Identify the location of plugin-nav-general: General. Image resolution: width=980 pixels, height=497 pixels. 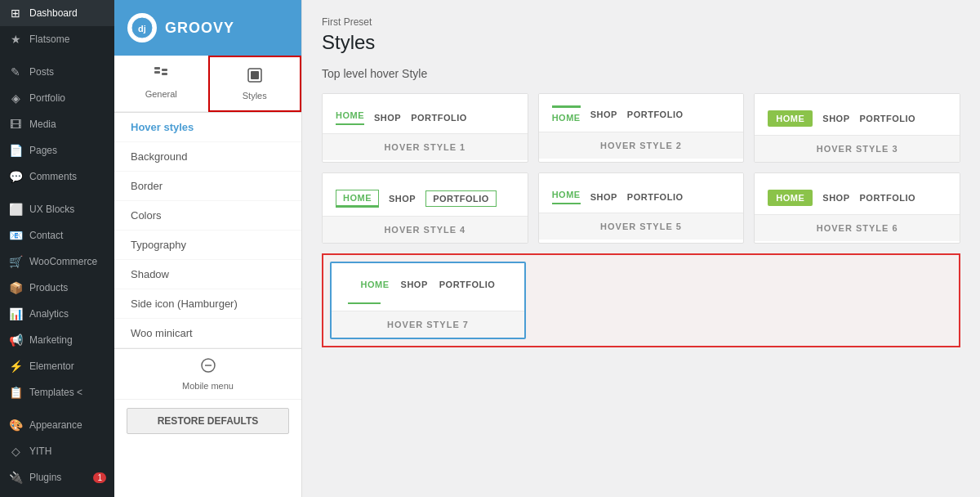
(162, 83).